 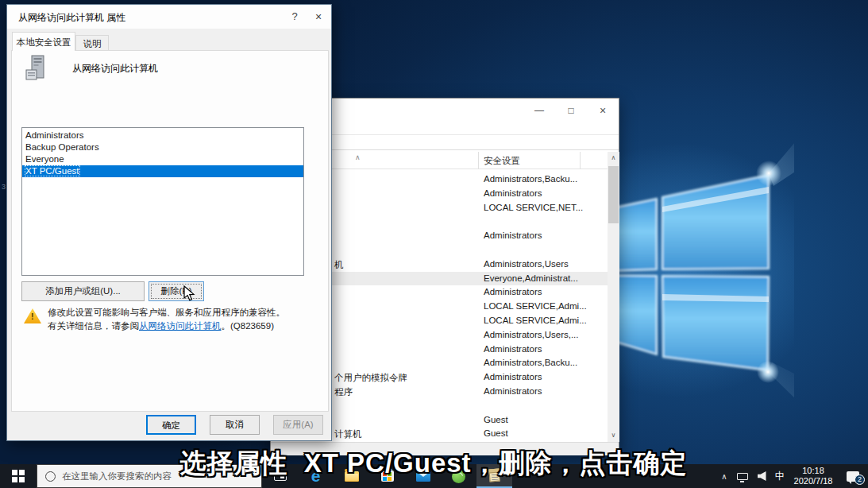 What do you see at coordinates (792, 476) in the screenshot?
I see `system-tray: ∧ 中 10:18 2020/7/18 2` at bounding box center [792, 476].